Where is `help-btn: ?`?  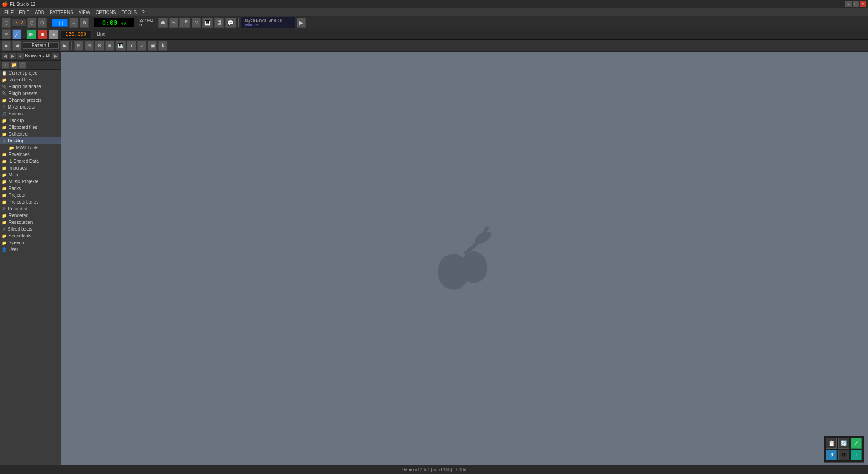 help-btn: ? is located at coordinates (196, 23).